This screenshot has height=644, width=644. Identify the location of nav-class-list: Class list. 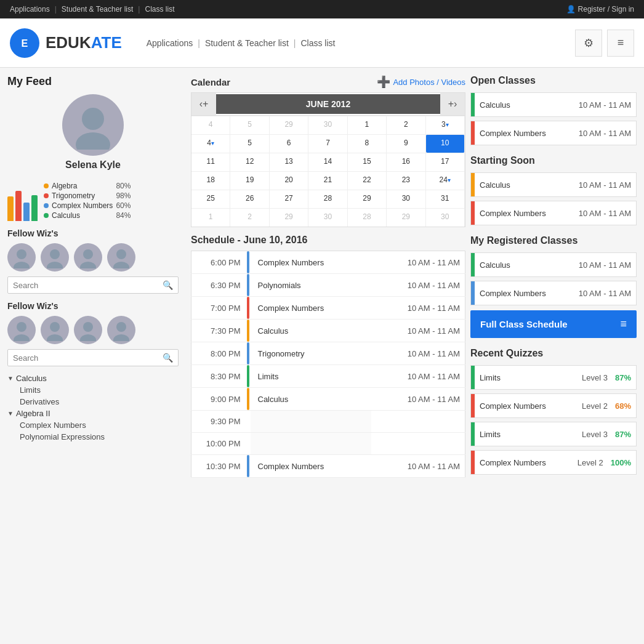
(318, 43).